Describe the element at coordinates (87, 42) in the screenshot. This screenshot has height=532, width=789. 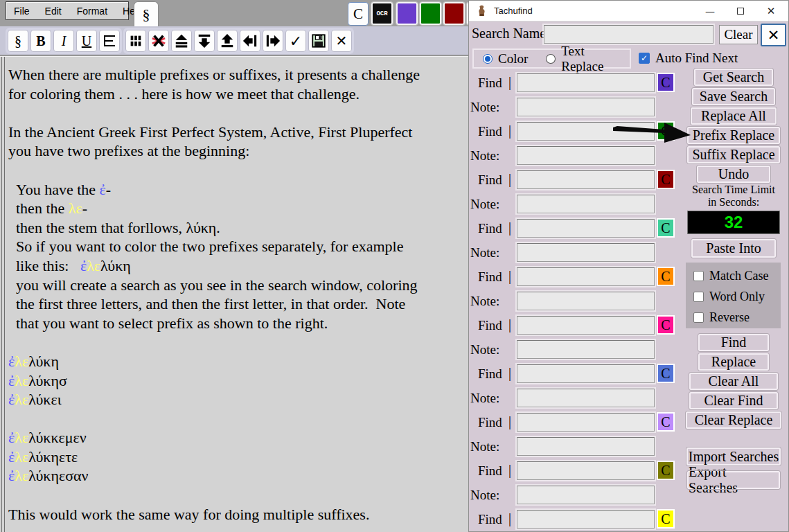
I see `underline-icon: U` at that location.